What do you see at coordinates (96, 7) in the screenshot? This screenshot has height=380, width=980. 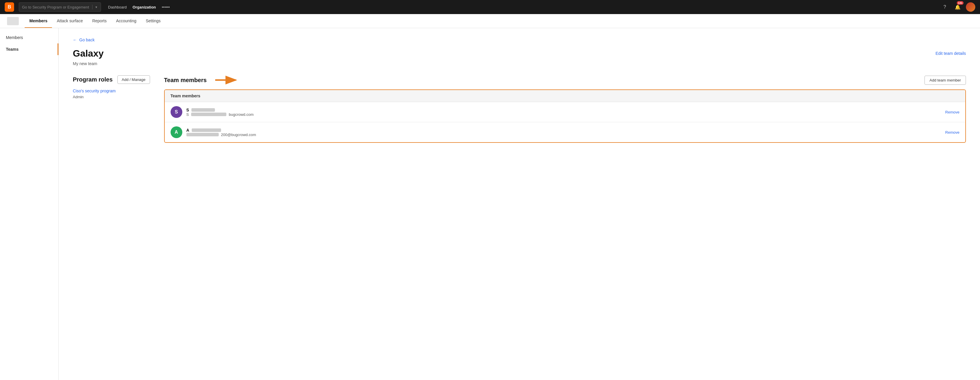 I see `chevron-down-icon: ▼` at bounding box center [96, 7].